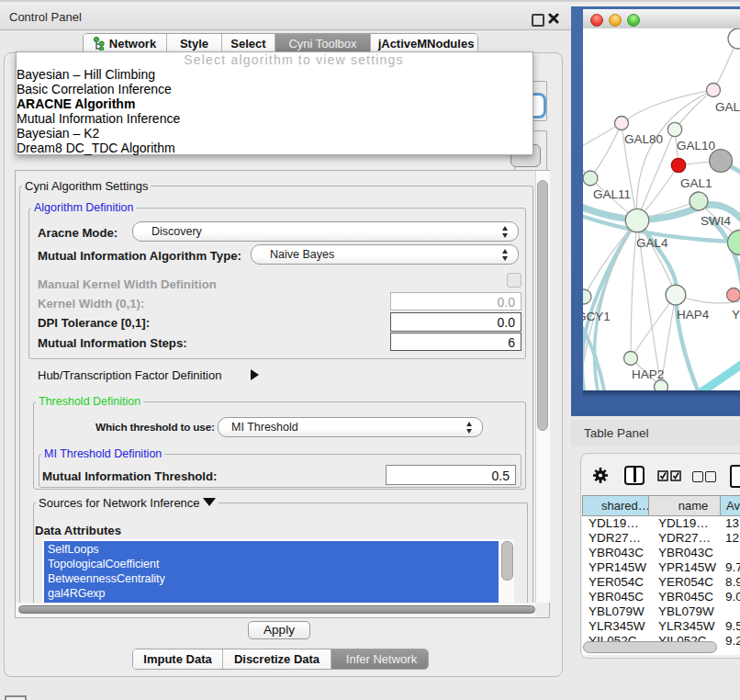 The height and width of the screenshot is (700, 740). Describe the element at coordinates (648, 375) in the screenshot. I see `svg-text: HAP2` at that location.